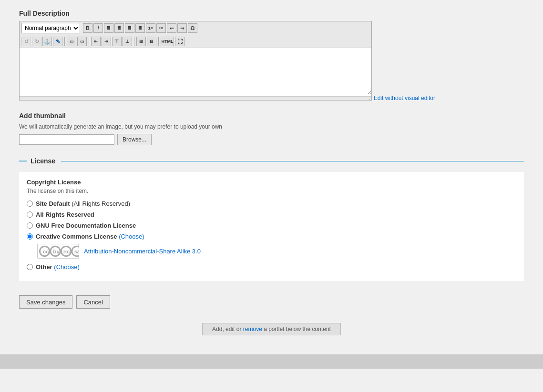 This screenshot has width=543, height=392. Describe the element at coordinates (86, 226) in the screenshot. I see `gnu-fdl-label: GNU Free Documentation License` at that location.